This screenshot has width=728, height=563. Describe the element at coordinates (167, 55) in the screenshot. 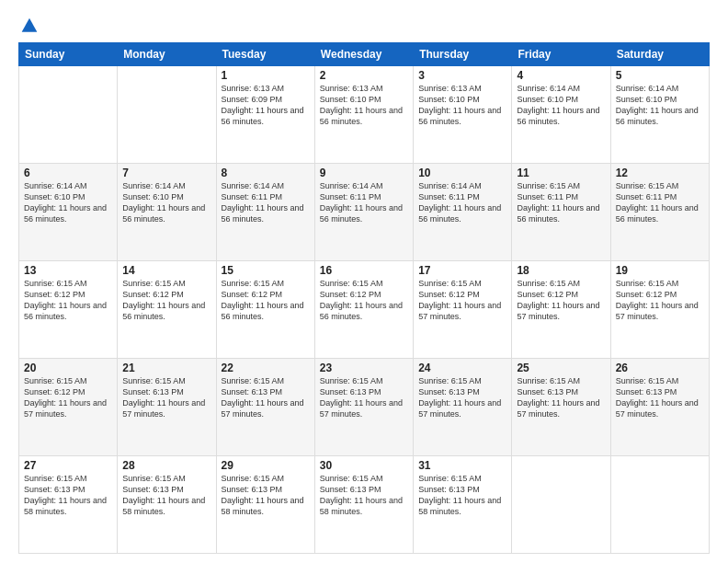

I see `calendar-day-header: Monday` at that location.